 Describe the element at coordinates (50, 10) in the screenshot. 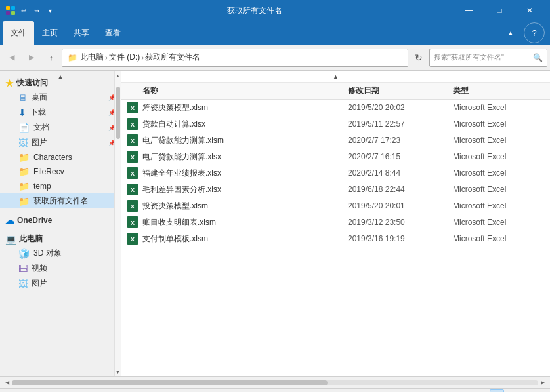

I see `down-icon: ▾` at that location.